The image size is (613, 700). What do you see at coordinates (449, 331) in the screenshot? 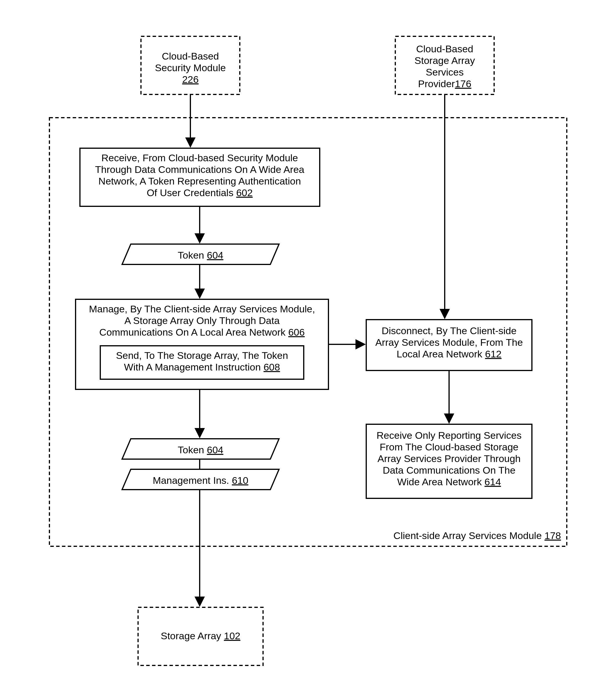
I see `svg-text: Disconnect, By The Client-side` at bounding box center [449, 331].